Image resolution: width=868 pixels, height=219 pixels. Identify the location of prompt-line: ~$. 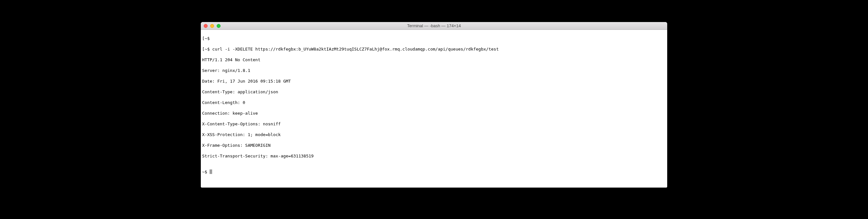
(434, 172).